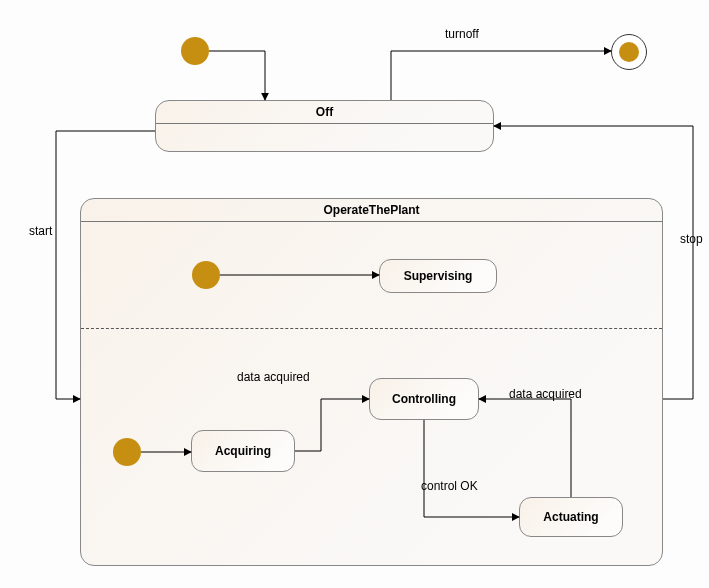 The width and height of the screenshot is (709, 588). What do you see at coordinates (243, 451) in the screenshot?
I see `state-acquiring-label: Acquiring` at bounding box center [243, 451].